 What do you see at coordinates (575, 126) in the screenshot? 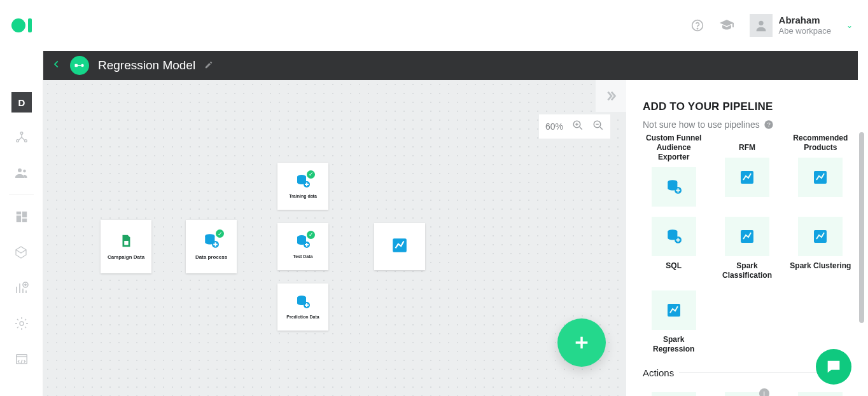
I see `zoom-control: 60%` at bounding box center [575, 126].